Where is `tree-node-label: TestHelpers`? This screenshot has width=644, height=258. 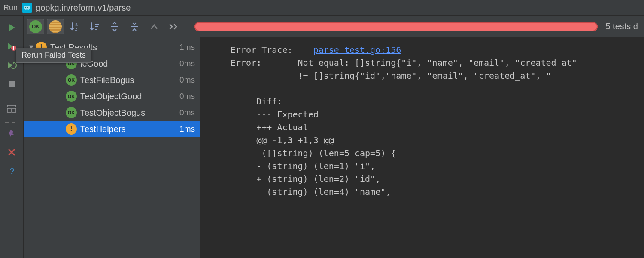
tree-node-label: TestHelpers is located at coordinates (130, 129).